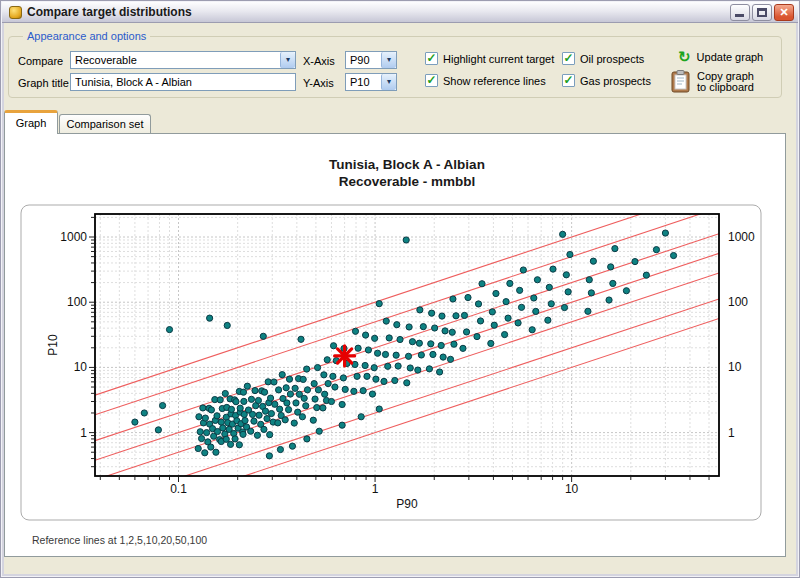  I want to click on y-axis-label: Y-Axis, so click(318, 83).